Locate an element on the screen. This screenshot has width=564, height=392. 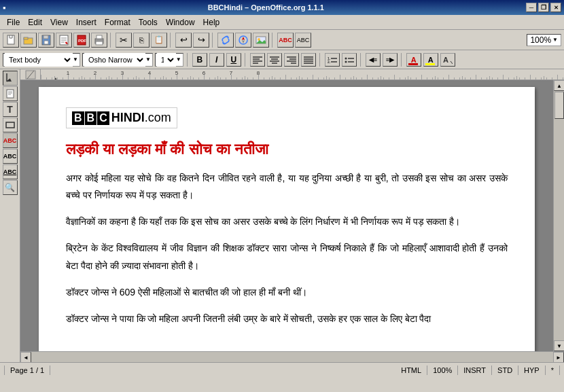
copy-button: ⎘ is located at coordinates (141, 40).